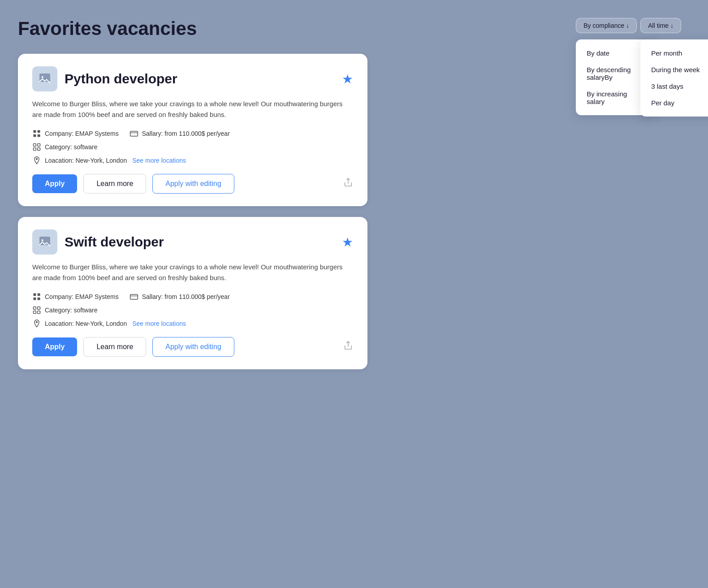  What do you see at coordinates (105, 79) in the screenshot?
I see `card-title-group-1: Python developer` at bounding box center [105, 79].